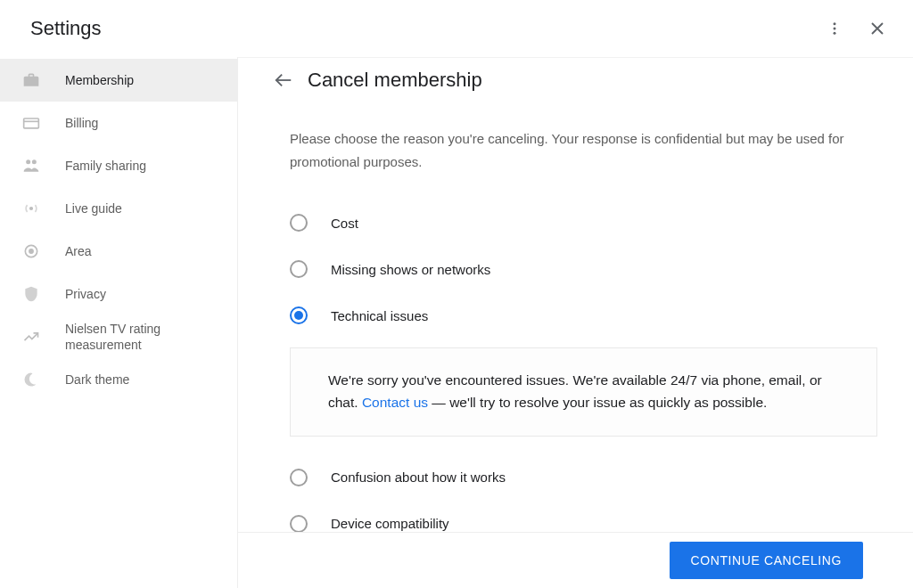 The image size is (913, 588). Describe the element at coordinates (583, 269) in the screenshot. I see `reason-option-missing-shows: Missing shows or networks` at that location.